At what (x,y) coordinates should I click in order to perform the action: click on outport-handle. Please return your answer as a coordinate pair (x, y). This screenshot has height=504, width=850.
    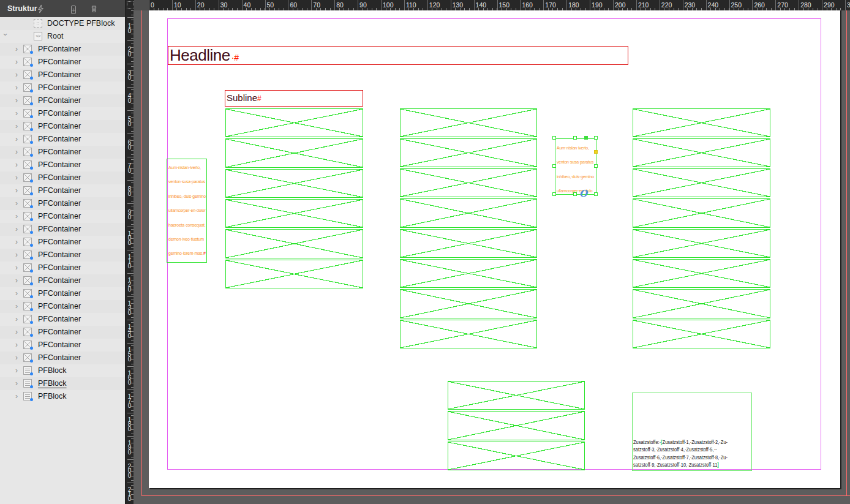
    Looking at the image, I should click on (586, 138).